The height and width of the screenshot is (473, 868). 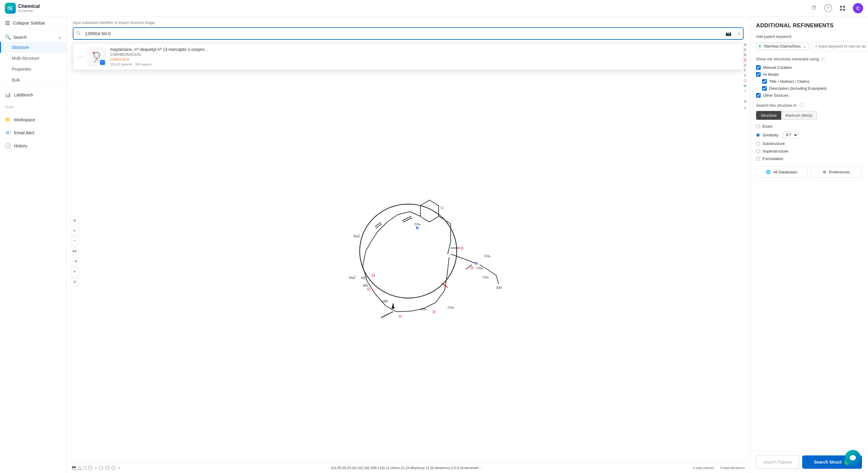 What do you see at coordinates (758, 159) in the screenshot?
I see `formulation-radio` at bounding box center [758, 159].